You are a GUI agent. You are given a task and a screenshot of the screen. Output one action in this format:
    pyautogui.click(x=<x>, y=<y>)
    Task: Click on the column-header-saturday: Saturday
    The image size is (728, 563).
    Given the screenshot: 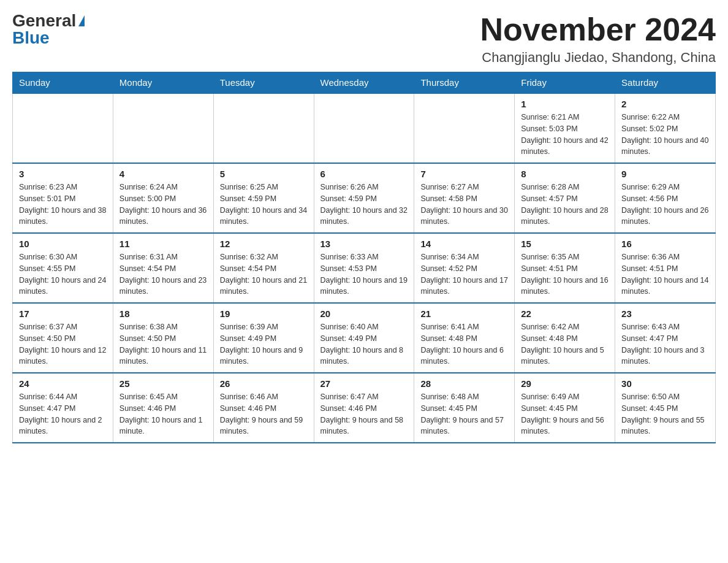 What is the action you would take?
    pyautogui.click(x=665, y=83)
    